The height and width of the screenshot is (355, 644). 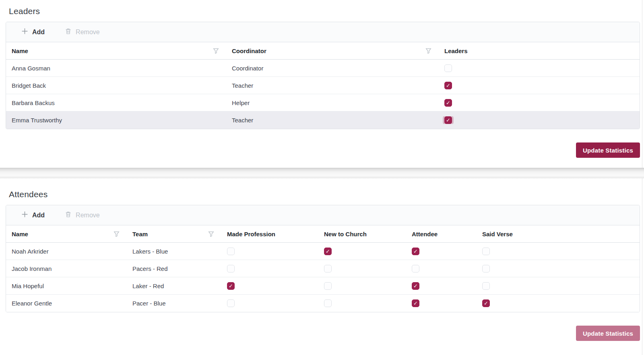 What do you see at coordinates (116, 85) in the screenshot?
I see `leader-name-cell: Bridget Back` at bounding box center [116, 85].